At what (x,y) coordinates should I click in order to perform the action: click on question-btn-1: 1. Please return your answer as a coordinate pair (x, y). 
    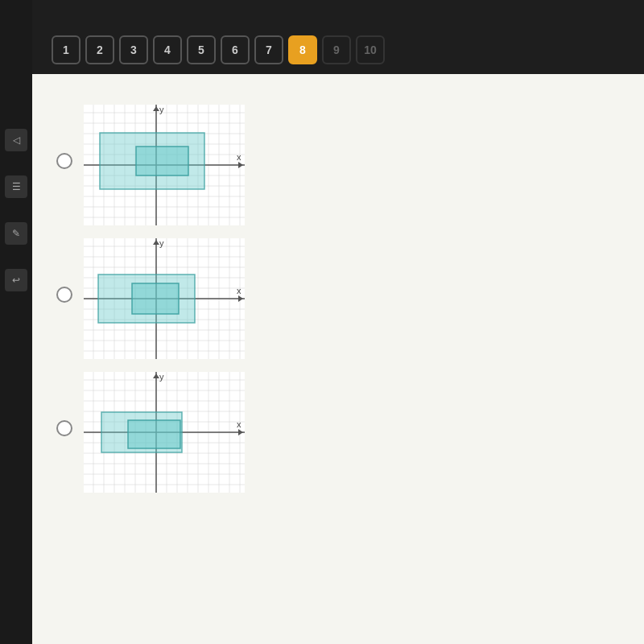
    Looking at the image, I should click on (66, 50).